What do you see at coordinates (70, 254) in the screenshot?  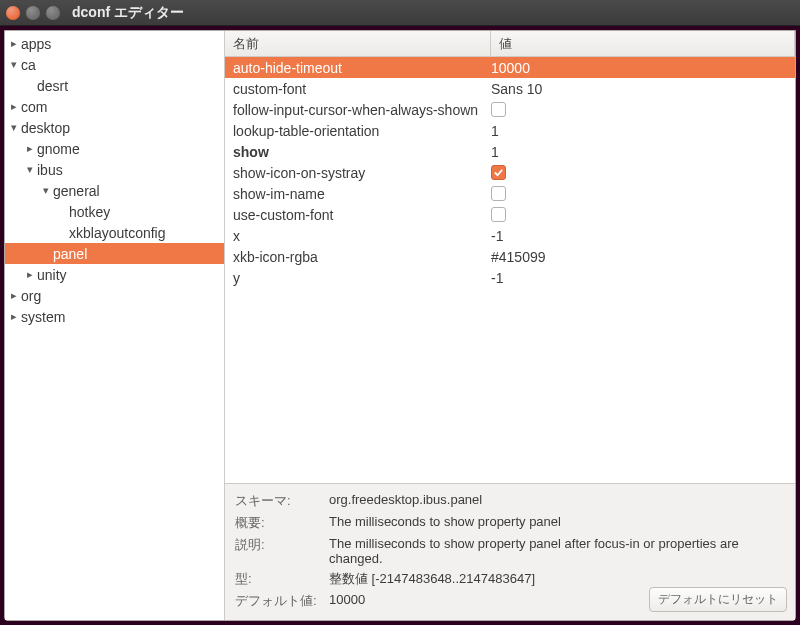 I see `tree-item-label: panel` at bounding box center [70, 254].